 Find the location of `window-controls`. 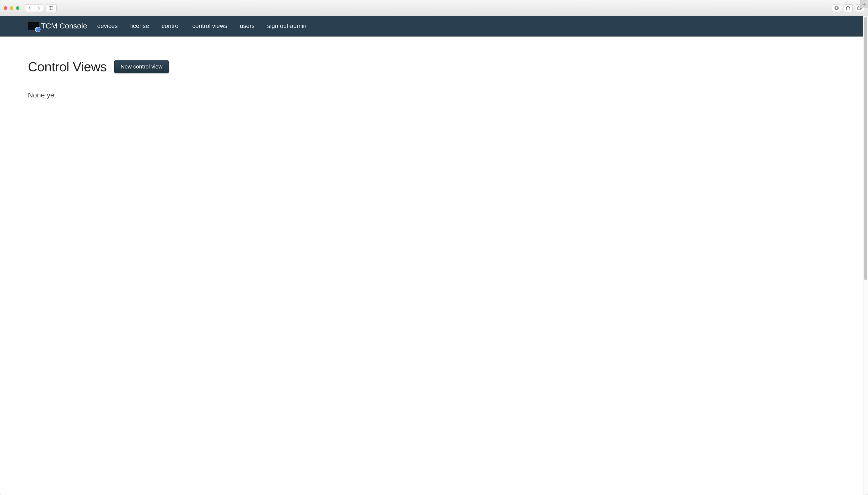

window-controls is located at coordinates (12, 8).